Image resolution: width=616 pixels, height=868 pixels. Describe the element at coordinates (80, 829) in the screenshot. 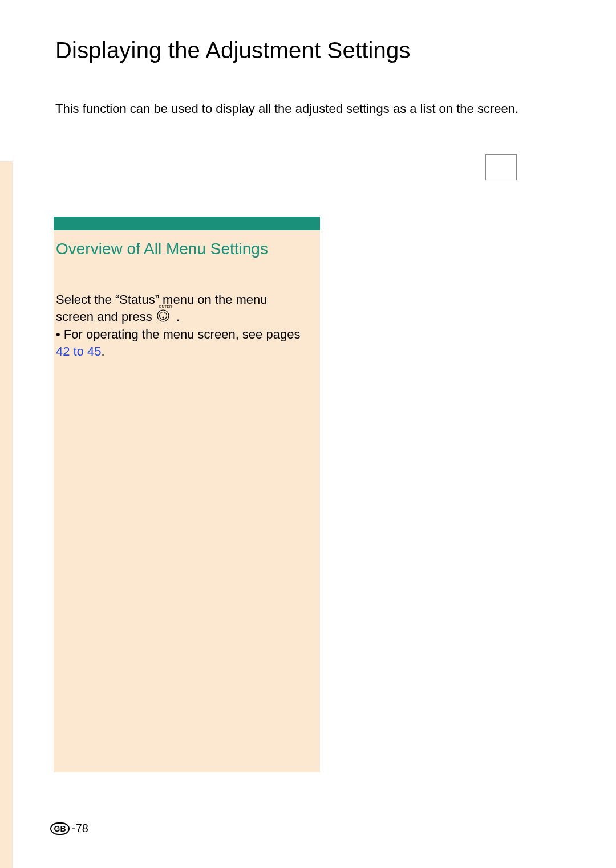

I see `page-number: -78` at that location.